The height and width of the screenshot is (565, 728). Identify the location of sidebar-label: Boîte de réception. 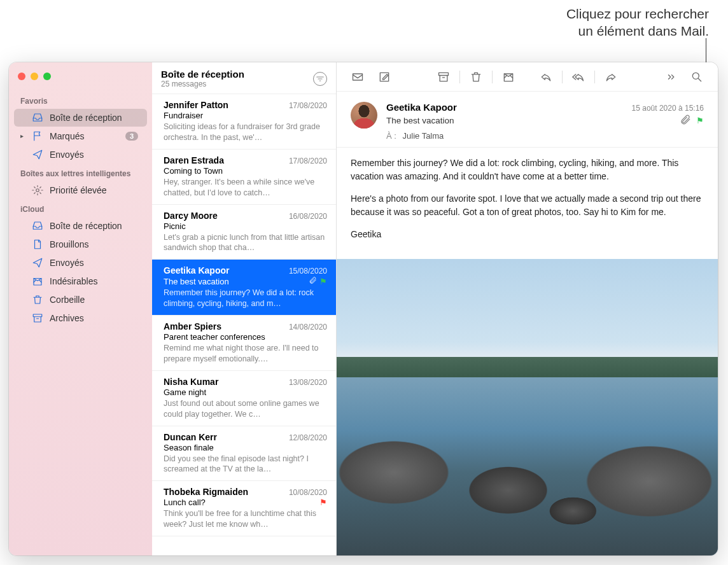
(94, 118).